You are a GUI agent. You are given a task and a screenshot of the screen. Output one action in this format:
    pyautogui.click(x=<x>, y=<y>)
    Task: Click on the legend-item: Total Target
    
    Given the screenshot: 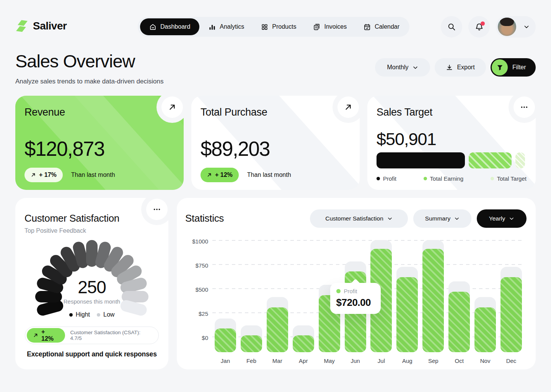 What is the action you would take?
    pyautogui.click(x=509, y=178)
    